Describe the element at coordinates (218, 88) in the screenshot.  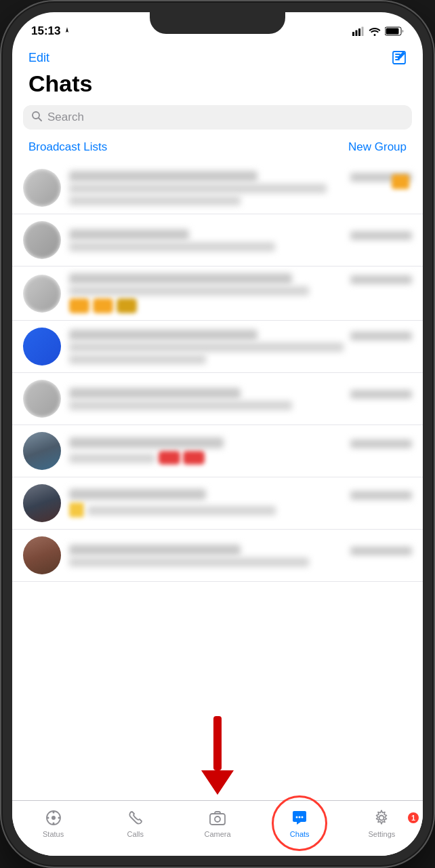
I see `page-title: Chats` at that location.